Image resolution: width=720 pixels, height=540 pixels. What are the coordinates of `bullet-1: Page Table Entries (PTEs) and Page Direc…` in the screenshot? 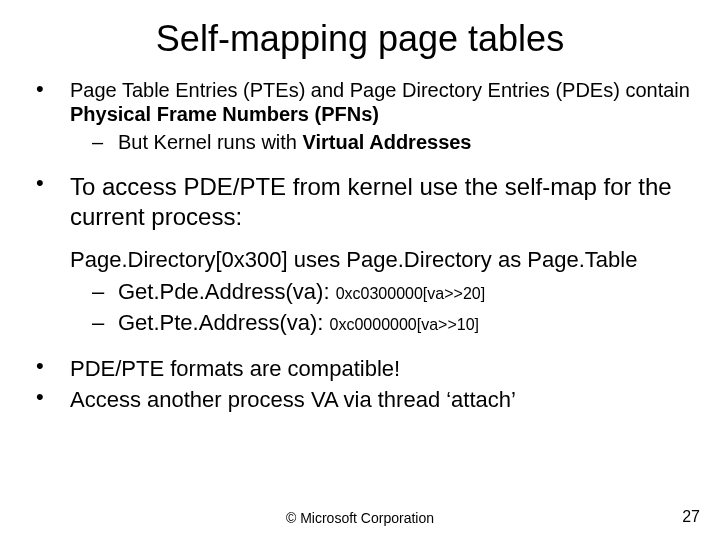 It's located at (360, 116).